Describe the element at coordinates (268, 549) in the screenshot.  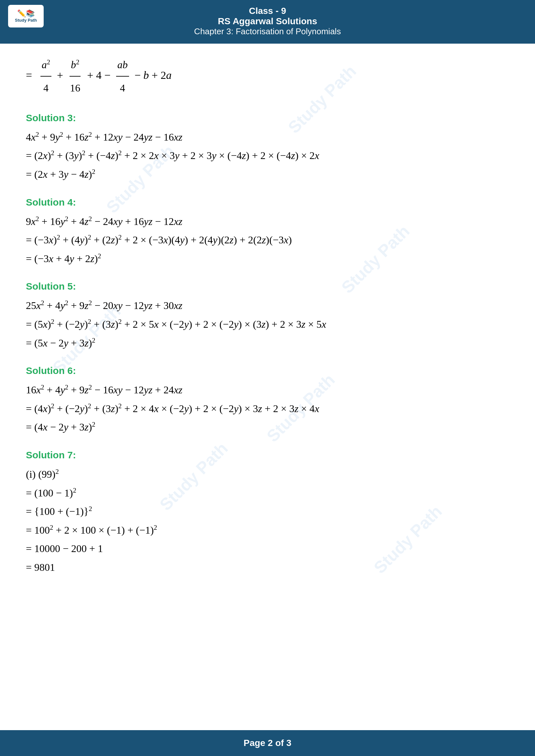
I see `solution-7-line5: = 10000 − 200 + 1` at that location.